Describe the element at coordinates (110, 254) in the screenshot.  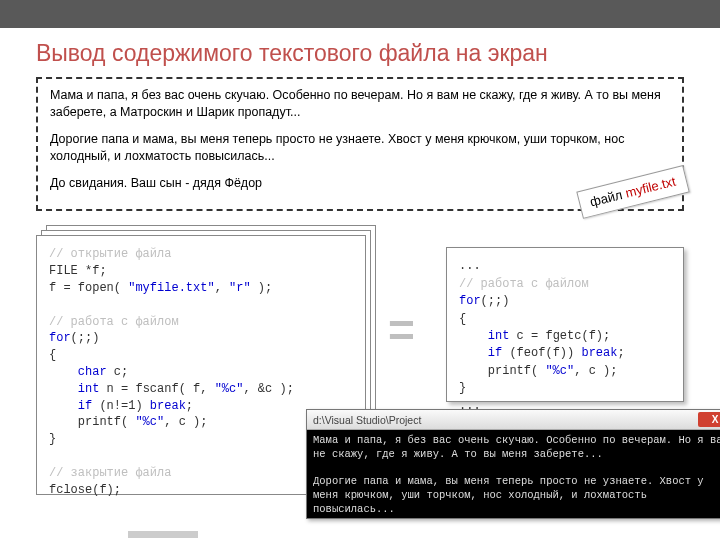
I see `code-comment: // открытие файла` at that location.